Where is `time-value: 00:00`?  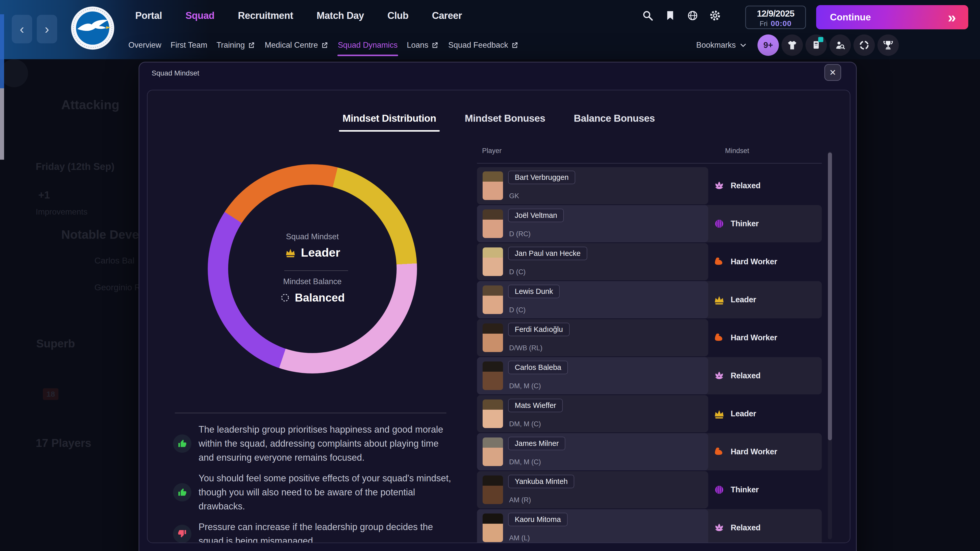 time-value: 00:00 is located at coordinates (781, 23).